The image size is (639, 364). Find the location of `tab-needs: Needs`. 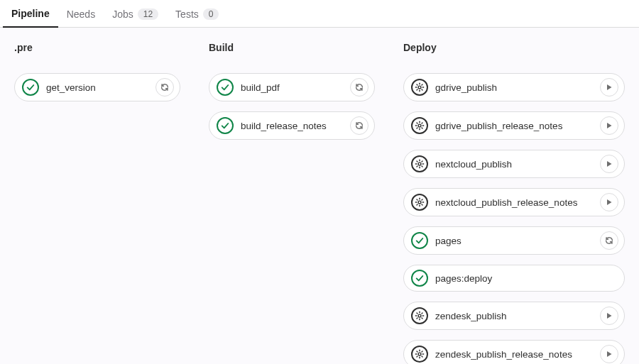

tab-needs: Needs is located at coordinates (81, 14).